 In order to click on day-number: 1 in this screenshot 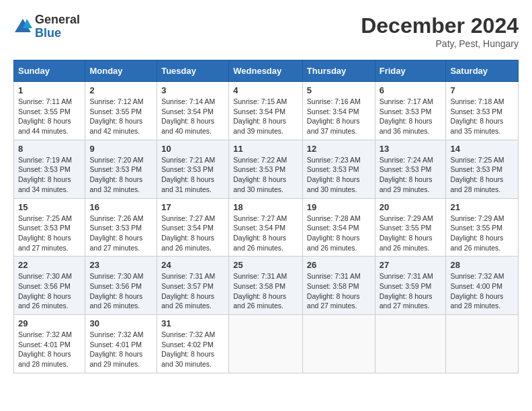, I will do `click(50, 90)`.